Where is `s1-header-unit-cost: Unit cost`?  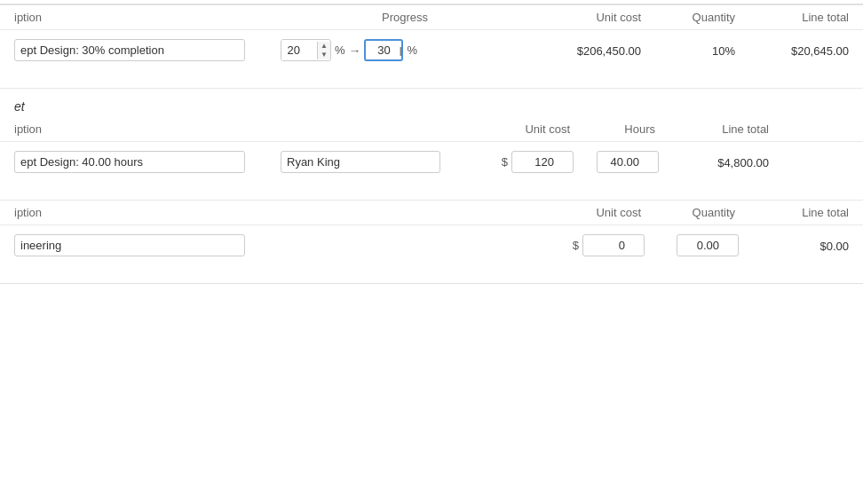 s1-header-unit-cost: Unit cost is located at coordinates (587, 18).